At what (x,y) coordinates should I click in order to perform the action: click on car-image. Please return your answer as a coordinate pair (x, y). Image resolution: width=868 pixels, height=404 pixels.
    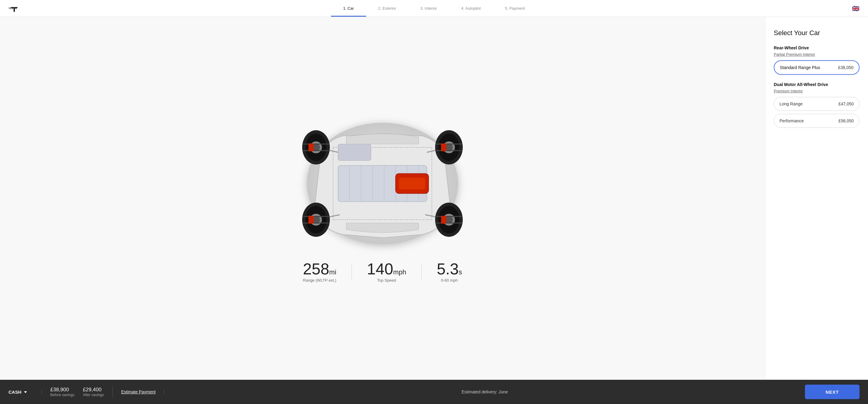
    Looking at the image, I should click on (382, 184).